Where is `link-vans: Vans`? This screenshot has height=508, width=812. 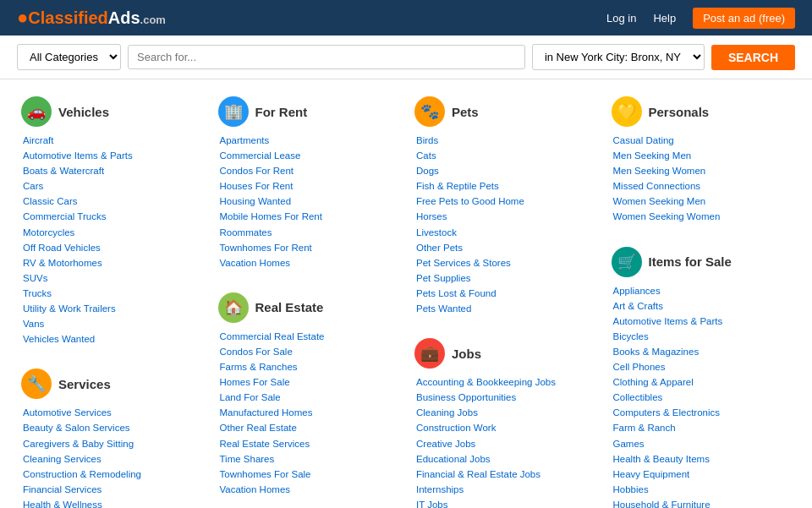 link-vans: Vans is located at coordinates (34, 324).